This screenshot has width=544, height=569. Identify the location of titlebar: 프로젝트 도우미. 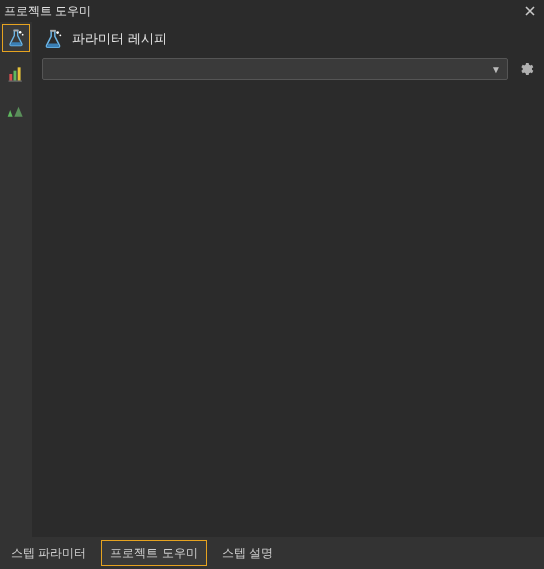
(272, 11).